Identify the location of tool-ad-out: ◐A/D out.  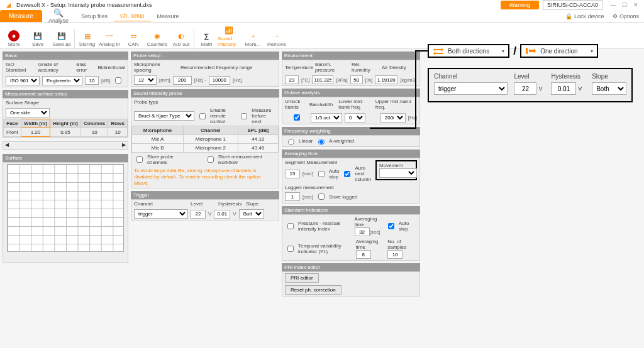
(181, 39).